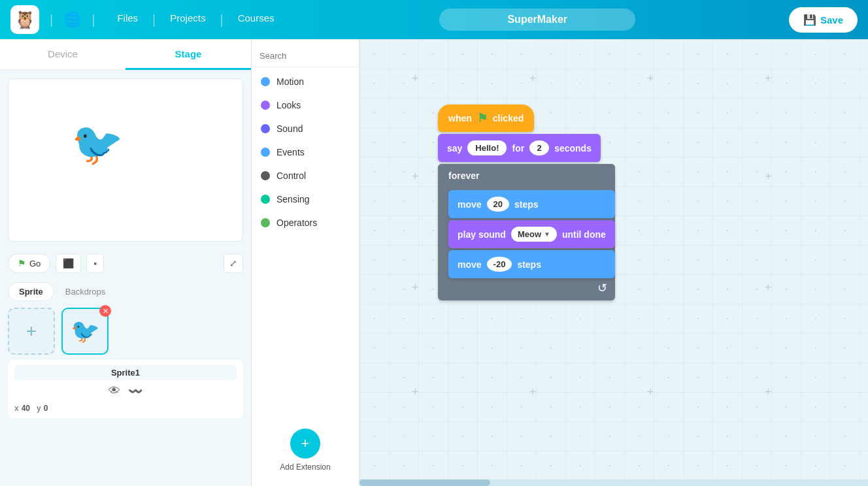 The image size is (868, 486). Describe the element at coordinates (305, 152) in the screenshot. I see `category-events: Events` at that location.